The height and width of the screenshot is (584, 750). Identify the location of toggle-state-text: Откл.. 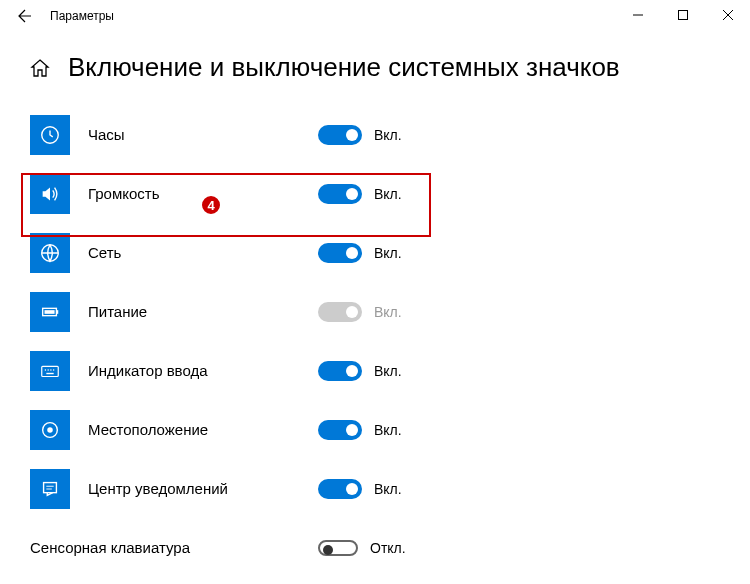
(388, 548).